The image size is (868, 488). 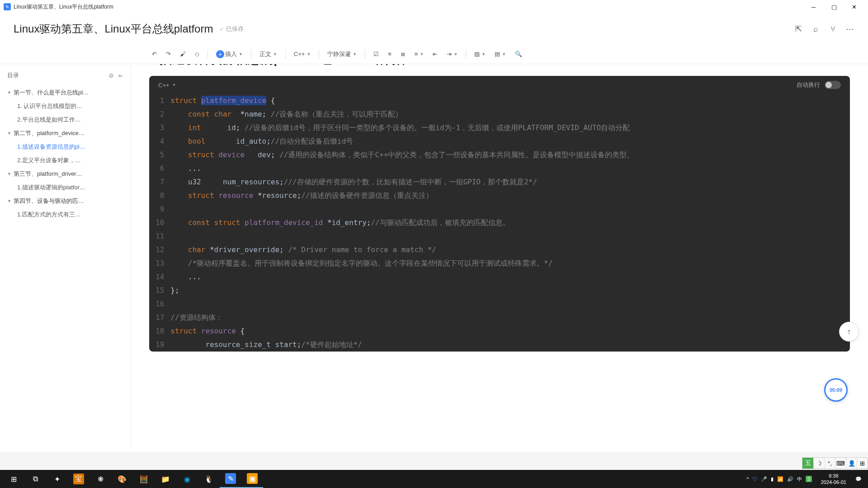 I want to click on outline-label: 目录, so click(x=56, y=75).